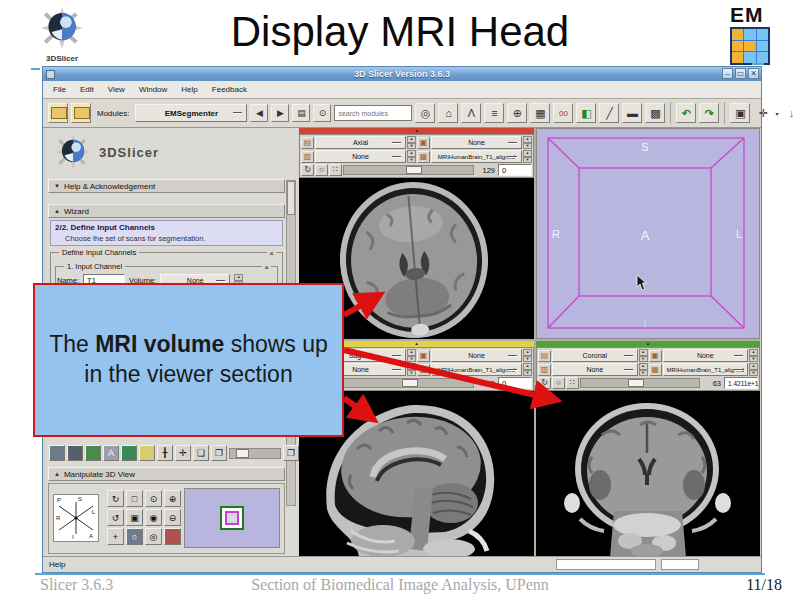  I want to click on section-wizard: ▲ Wizard, so click(166, 211).